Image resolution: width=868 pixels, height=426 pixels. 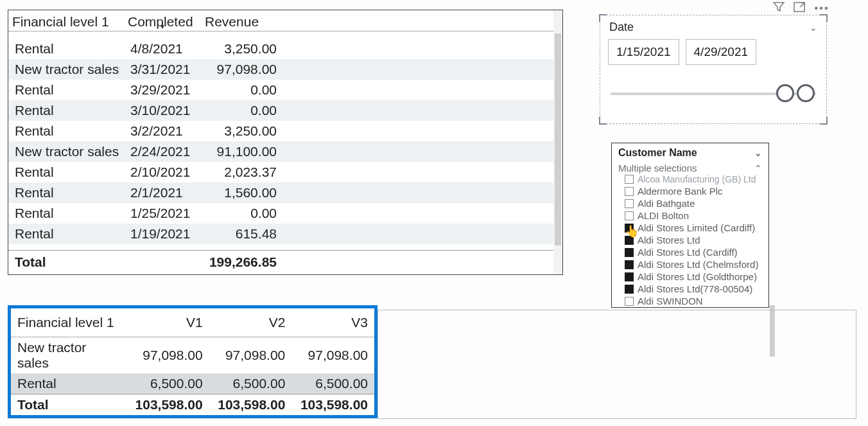 I want to click on cell-revenue: 91,100.00, so click(x=243, y=152).